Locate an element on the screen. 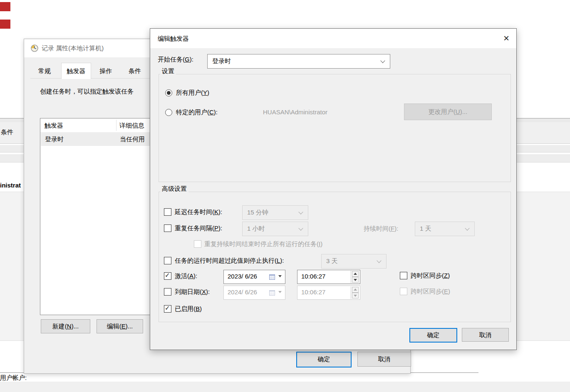  settings-group-label: 设置 is located at coordinates (168, 71).